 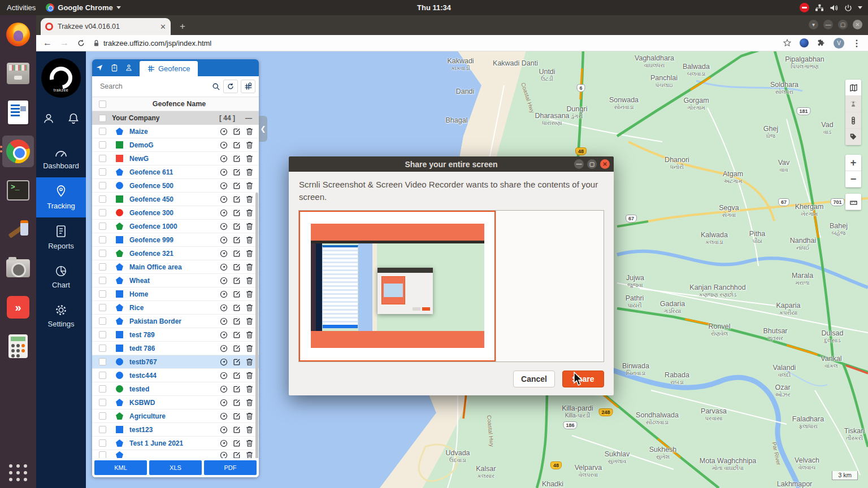 I want to click on geofence-row: Geofence 500, so click(x=175, y=186).